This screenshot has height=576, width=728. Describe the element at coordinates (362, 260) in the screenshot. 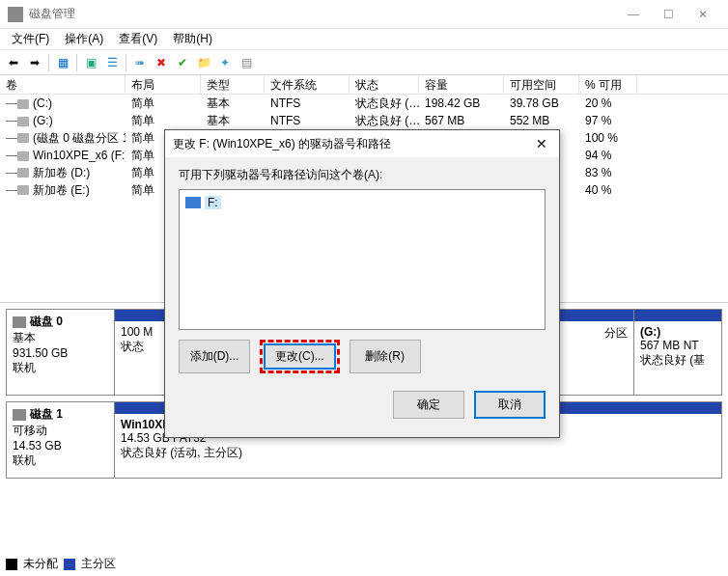

I see `drive-listbox: F:` at that location.